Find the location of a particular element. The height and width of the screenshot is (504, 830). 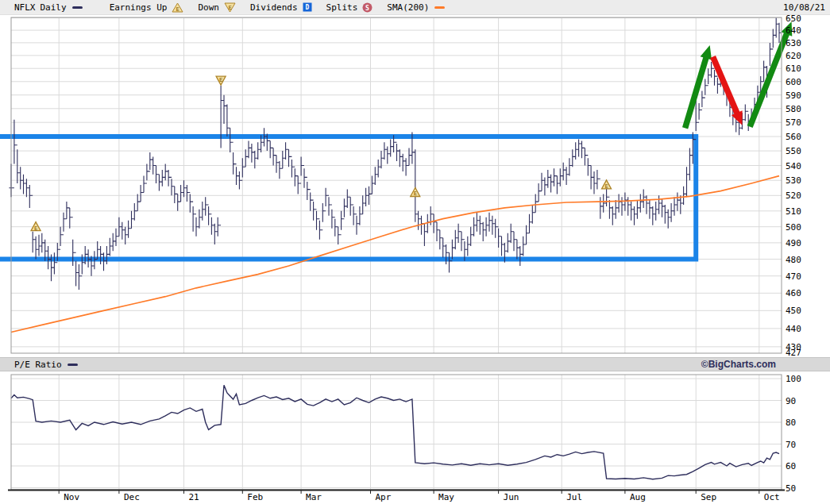

price-axis-label: 440 is located at coordinates (793, 329).